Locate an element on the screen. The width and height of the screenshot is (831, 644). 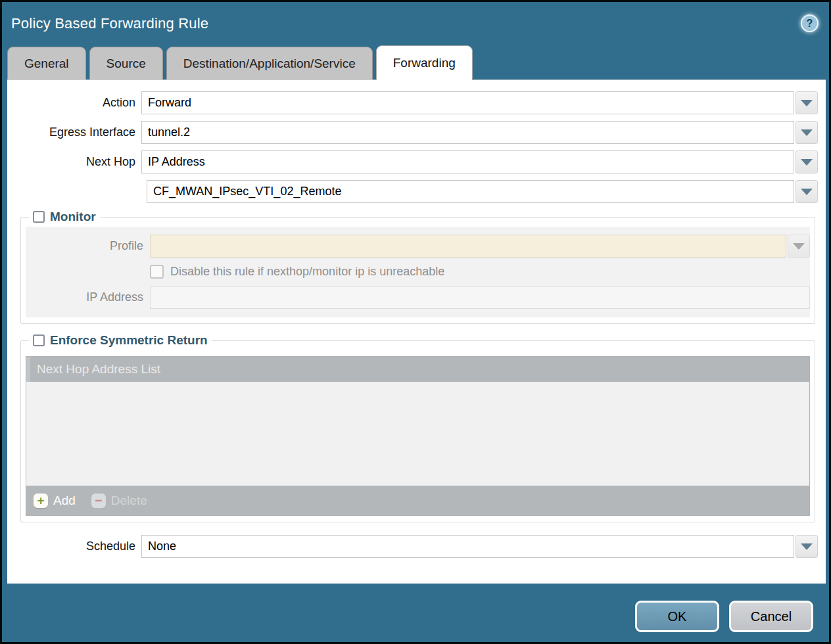
monitor-ip-label: IP Address is located at coordinates (88, 297).